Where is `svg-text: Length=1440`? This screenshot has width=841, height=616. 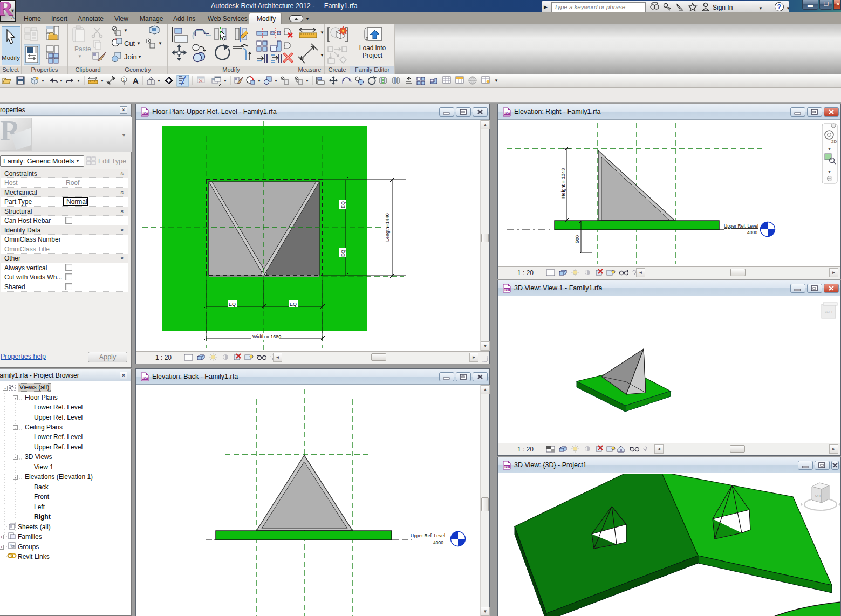
svg-text: Length=1440 is located at coordinates (387, 228).